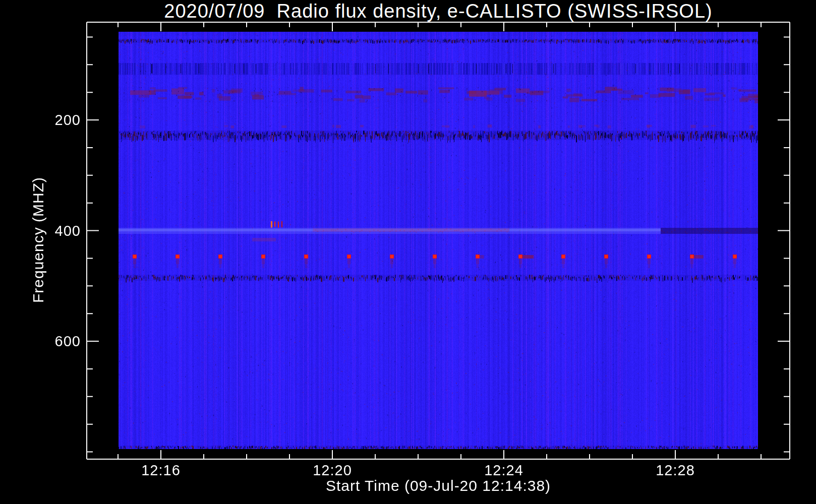  What do you see at coordinates (48, 341) in the screenshot?
I see `y-tick-label: 600` at bounding box center [48, 341].